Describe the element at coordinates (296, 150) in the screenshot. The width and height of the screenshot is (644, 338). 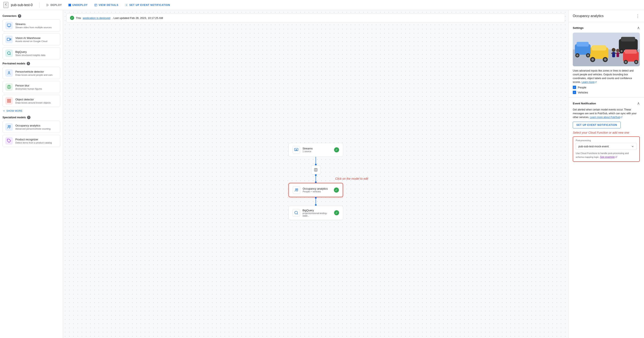
I see `streams-flow-node-icon` at that location.